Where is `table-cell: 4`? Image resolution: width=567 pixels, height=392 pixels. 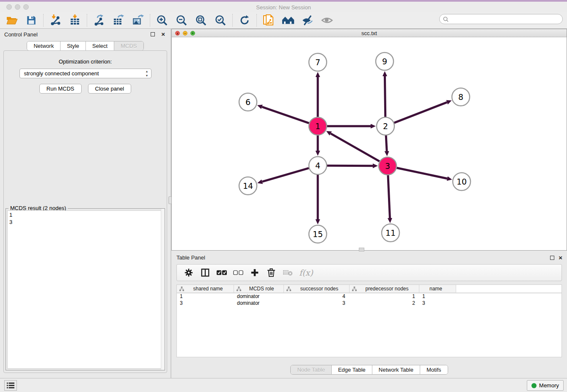 table-cell: 4 is located at coordinates (317, 297).